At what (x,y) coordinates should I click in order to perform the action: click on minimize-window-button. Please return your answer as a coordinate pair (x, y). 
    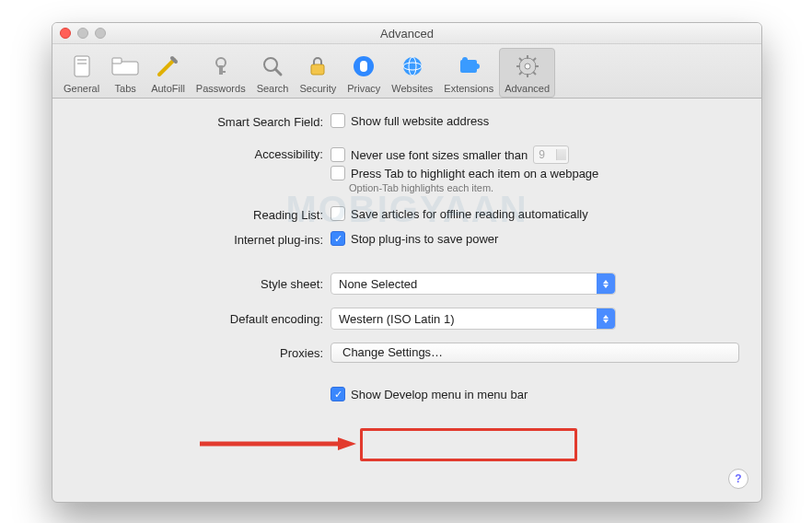
    Looking at the image, I should click on (83, 33).